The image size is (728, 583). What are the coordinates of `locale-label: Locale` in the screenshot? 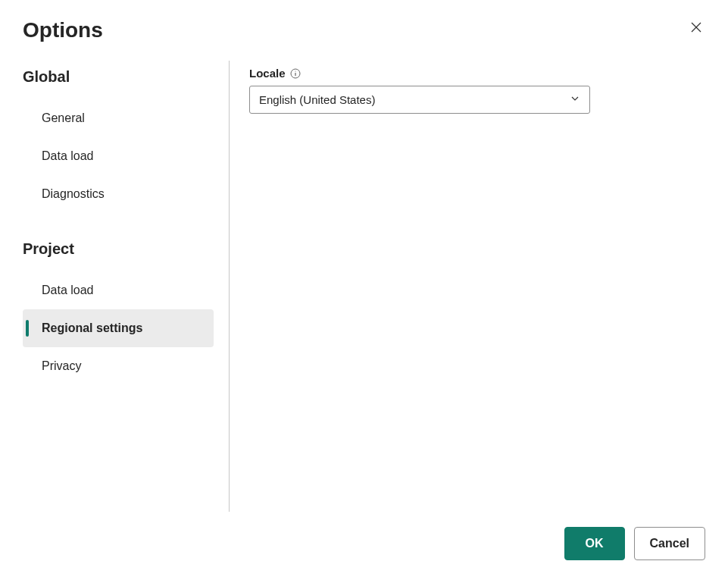 It's located at (267, 73).